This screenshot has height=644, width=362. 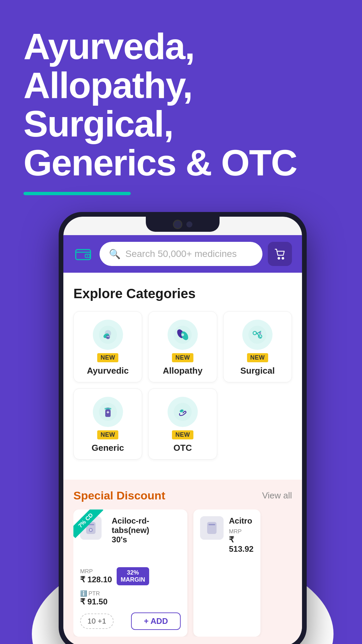 What do you see at coordinates (108, 358) in the screenshot?
I see `ayurvedic-new-badge: NEW` at bounding box center [108, 358].